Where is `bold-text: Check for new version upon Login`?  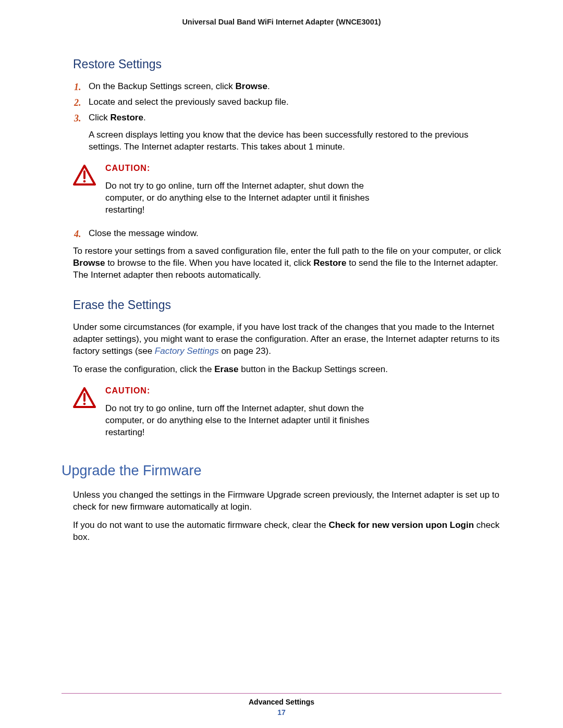
bold-text: Check for new version upon Login is located at coordinates (401, 525).